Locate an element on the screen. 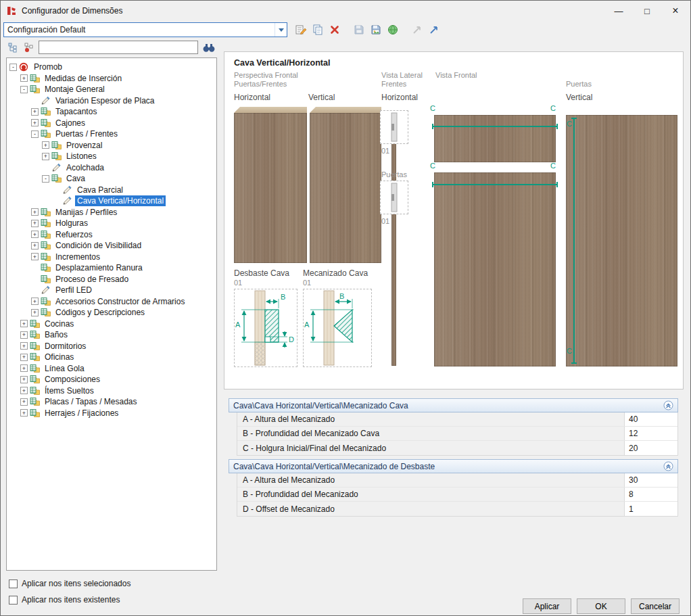  property-value-input: 30 is located at coordinates (651, 480).